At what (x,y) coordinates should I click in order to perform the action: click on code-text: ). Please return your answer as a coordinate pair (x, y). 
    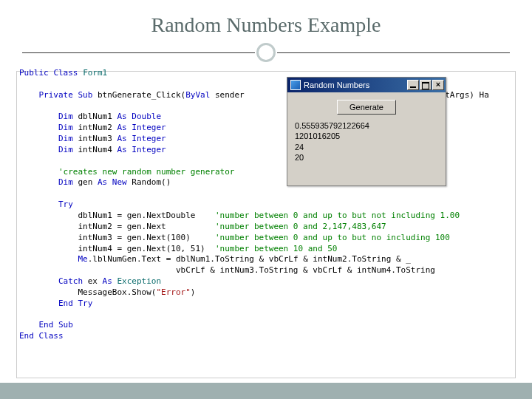
    Looking at the image, I should click on (194, 293).